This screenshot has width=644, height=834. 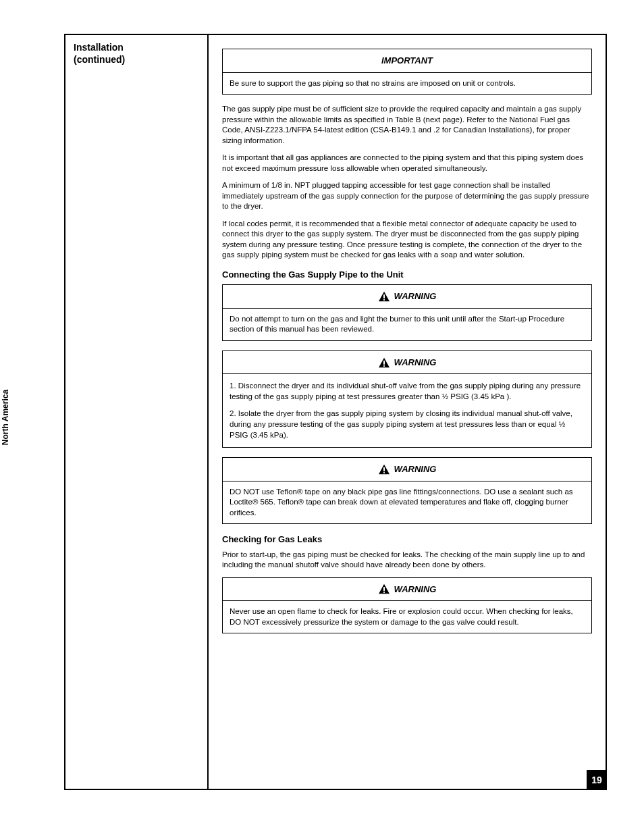 What do you see at coordinates (407, 297) in the screenshot?
I see `warning-header-1: WARNING` at bounding box center [407, 297].